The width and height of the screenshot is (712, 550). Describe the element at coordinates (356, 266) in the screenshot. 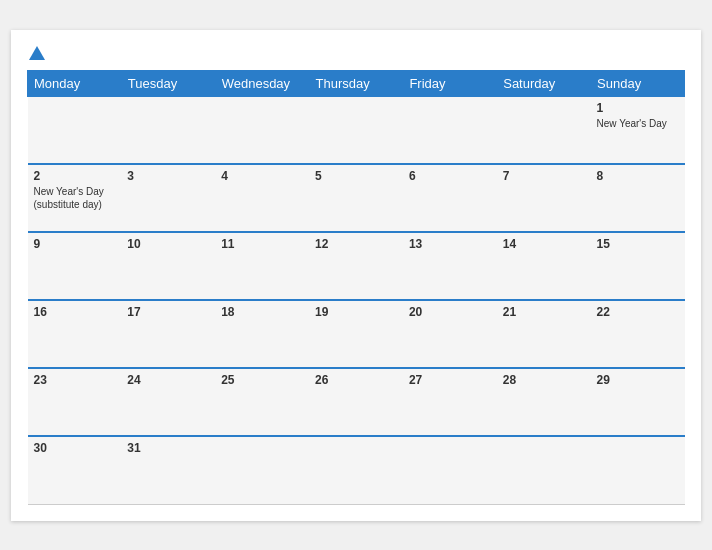

I see `calendar-cell: 12` at that location.